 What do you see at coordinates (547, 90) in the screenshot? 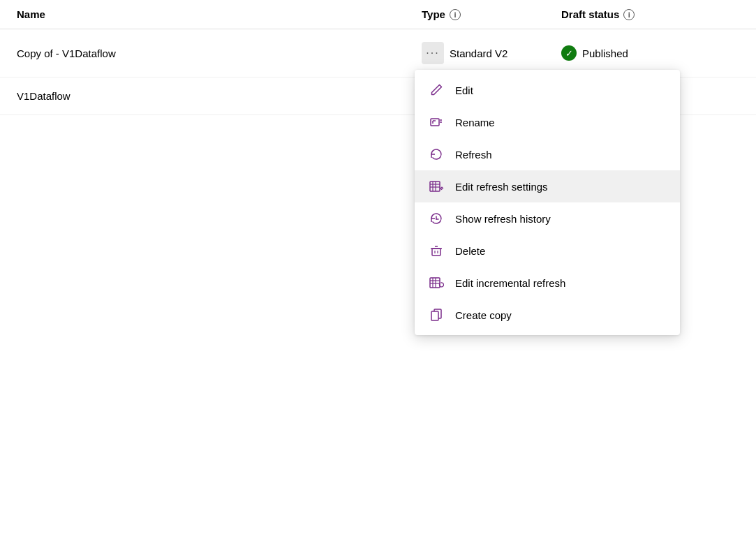
I see `menu-item-edit: Edit` at bounding box center [547, 90].